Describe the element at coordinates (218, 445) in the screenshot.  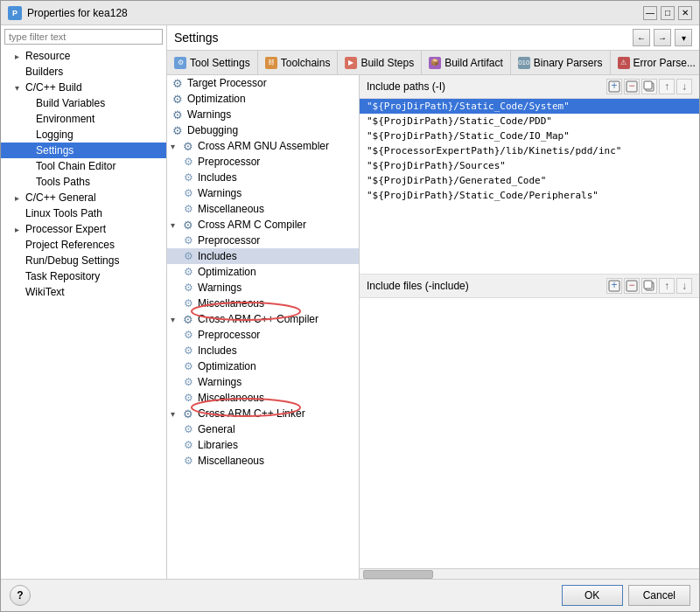
I see `tool-tree-label: Libraries` at that location.